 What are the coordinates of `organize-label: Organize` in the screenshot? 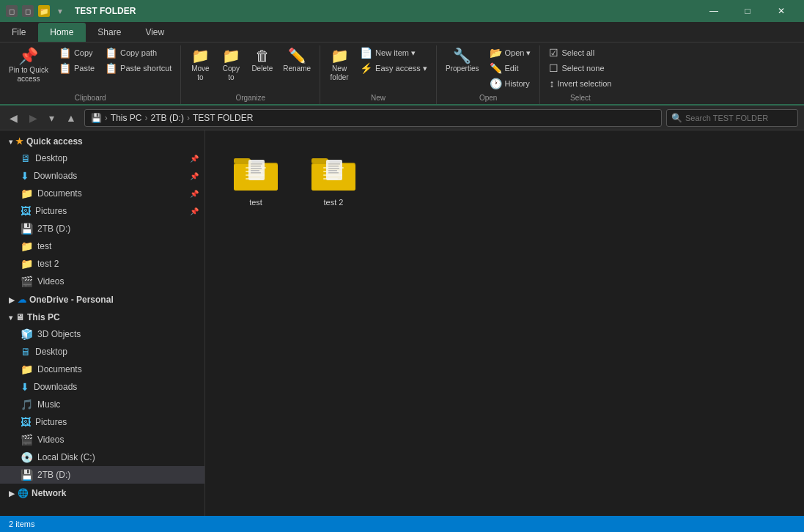 It's located at (251, 98).